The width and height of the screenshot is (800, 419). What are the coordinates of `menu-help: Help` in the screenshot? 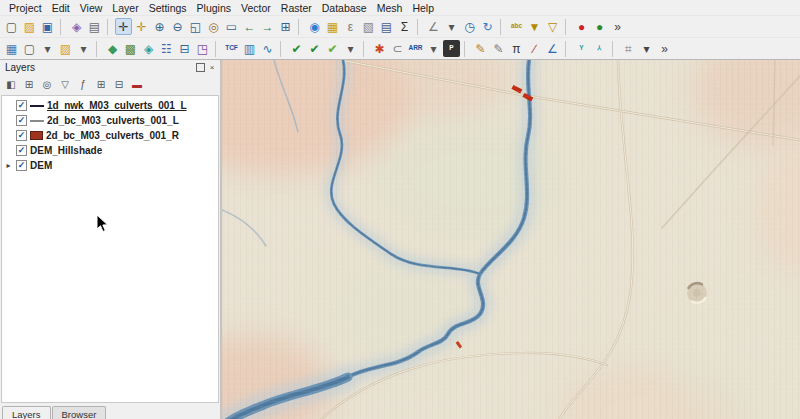 It's located at (423, 8).